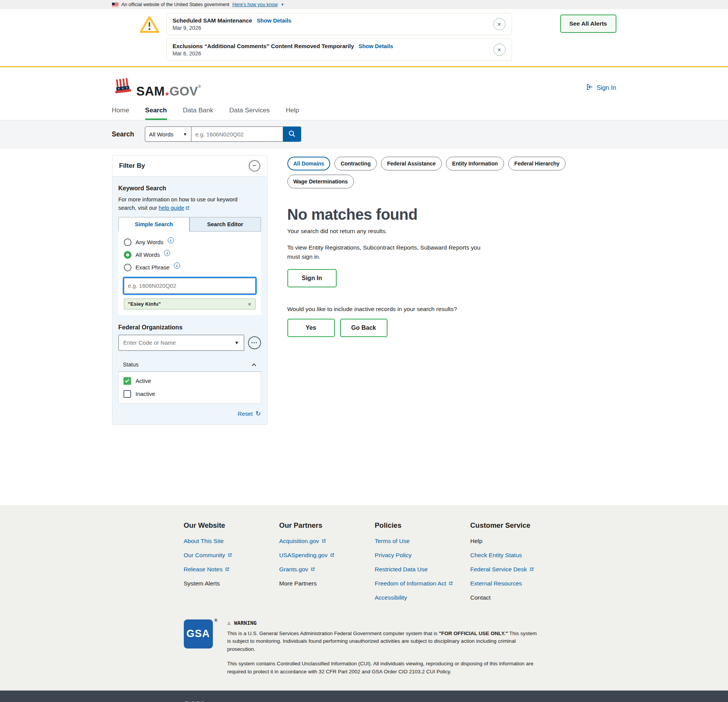  What do you see at coordinates (198, 634) in the screenshot?
I see `gsa-logo-text: GSA` at bounding box center [198, 634].